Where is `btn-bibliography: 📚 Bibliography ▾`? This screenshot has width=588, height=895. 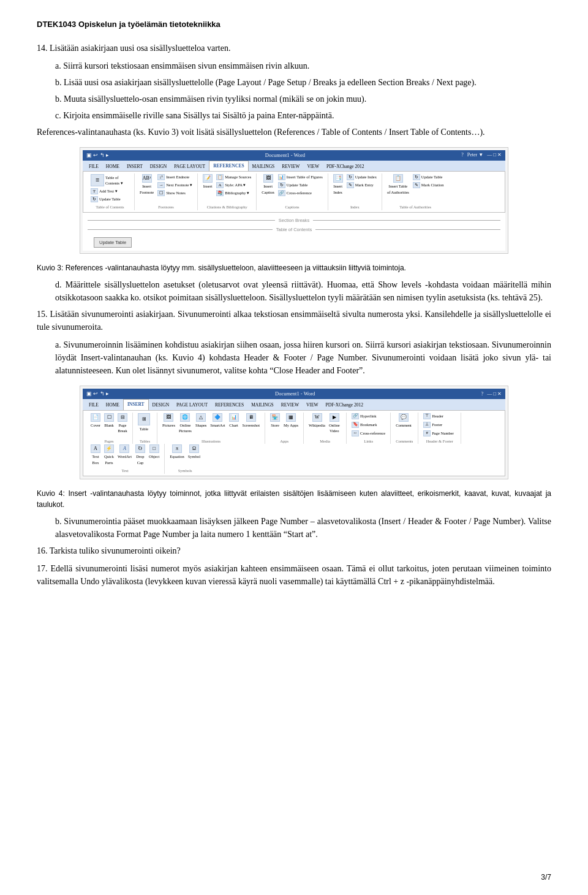
btn-bibliography: 📚 Bibliography ▾ is located at coordinates (234, 193).